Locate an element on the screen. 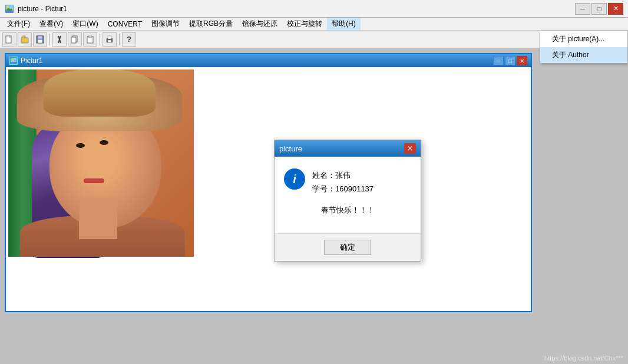 The width and height of the screenshot is (628, 364). mdi-title-text: Pictur1 is located at coordinates (257, 61).